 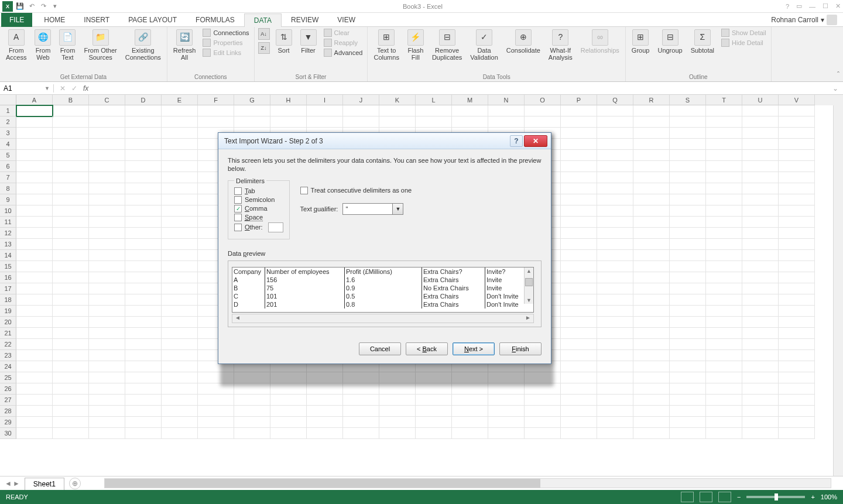 I want to click on row-header: 13, so click(x=8, y=245).